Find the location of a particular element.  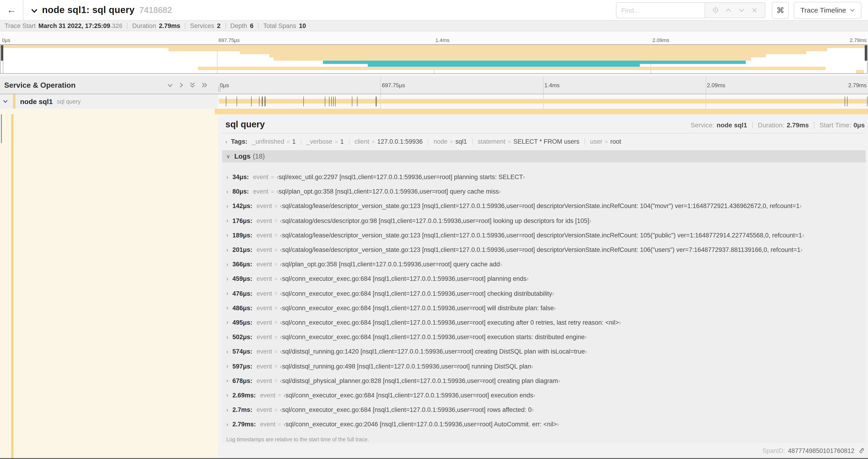

next-result-icon is located at coordinates (741, 10).